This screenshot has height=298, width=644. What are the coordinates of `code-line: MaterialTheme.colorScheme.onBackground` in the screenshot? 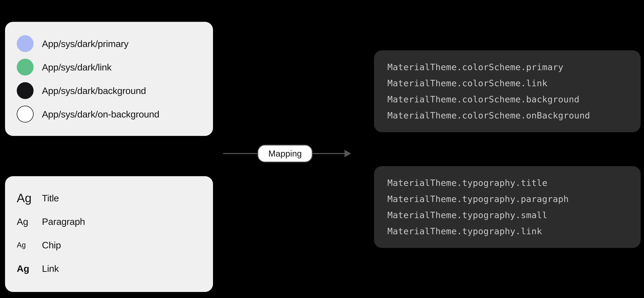 It's located at (508, 115).